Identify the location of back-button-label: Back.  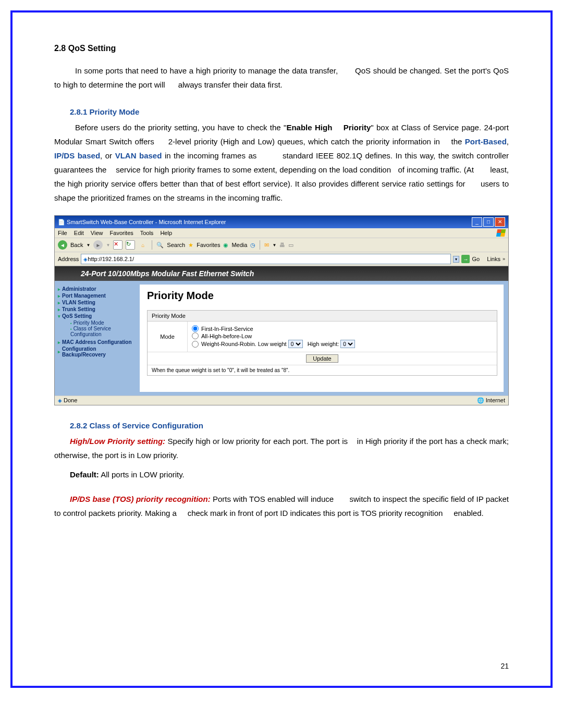
(77, 245).